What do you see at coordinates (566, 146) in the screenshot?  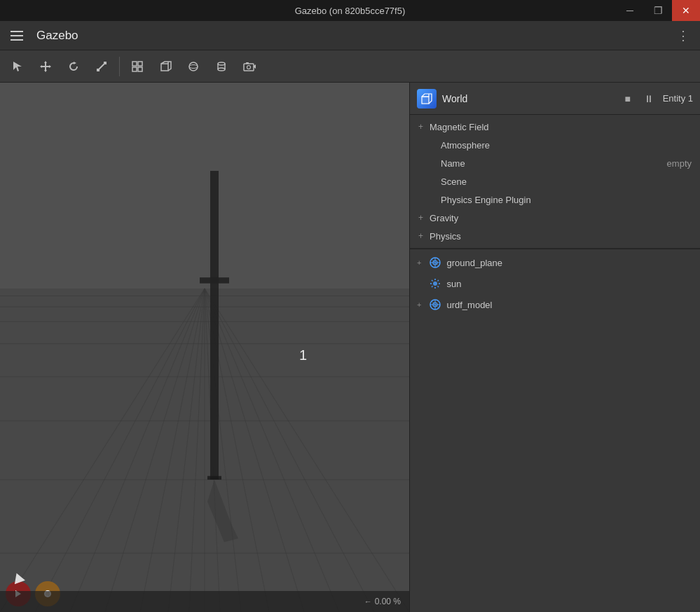 I see `prop-name: Atmosphere` at bounding box center [566, 146].